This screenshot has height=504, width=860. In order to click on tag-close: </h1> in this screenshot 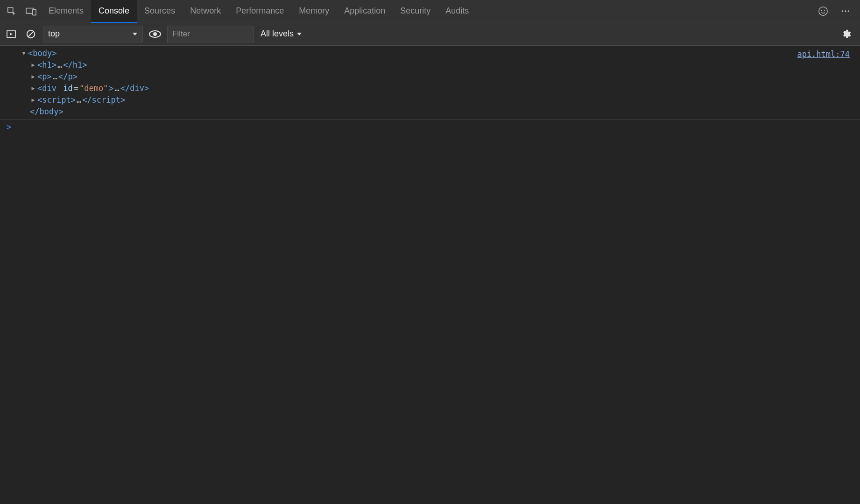, I will do `click(75, 65)`.